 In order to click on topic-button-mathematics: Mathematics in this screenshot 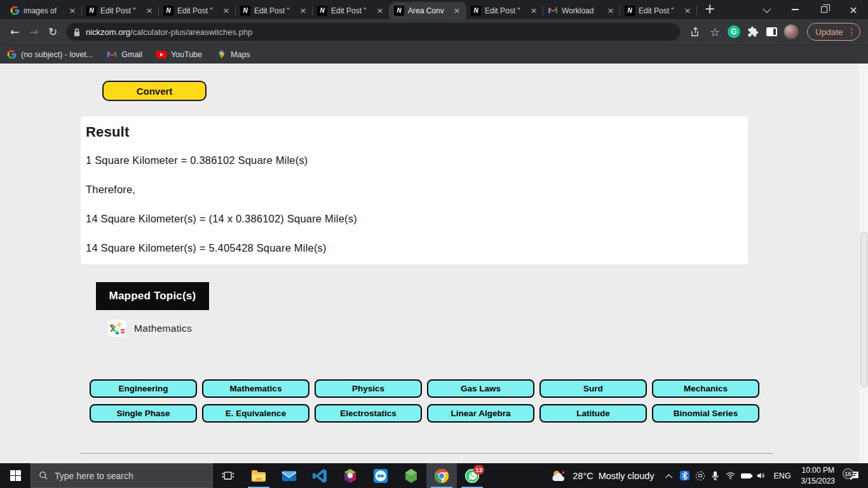, I will do `click(255, 389)`.